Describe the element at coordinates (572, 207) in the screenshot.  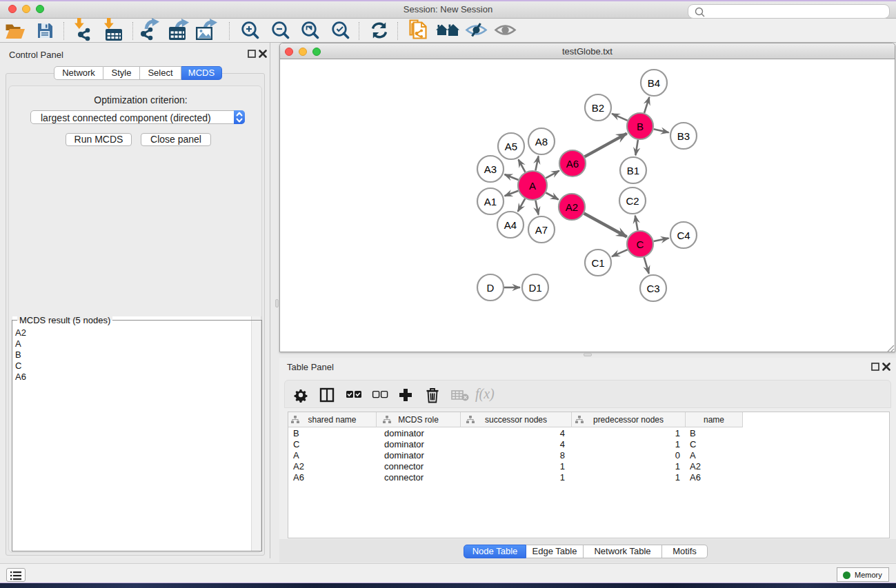
I see `svg-text: A2` at that location.